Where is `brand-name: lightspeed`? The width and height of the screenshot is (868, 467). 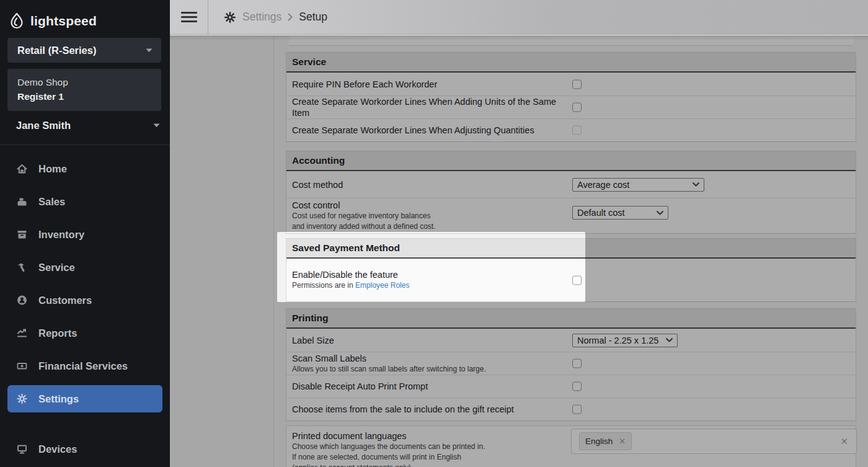
brand-name: lightspeed is located at coordinates (63, 21).